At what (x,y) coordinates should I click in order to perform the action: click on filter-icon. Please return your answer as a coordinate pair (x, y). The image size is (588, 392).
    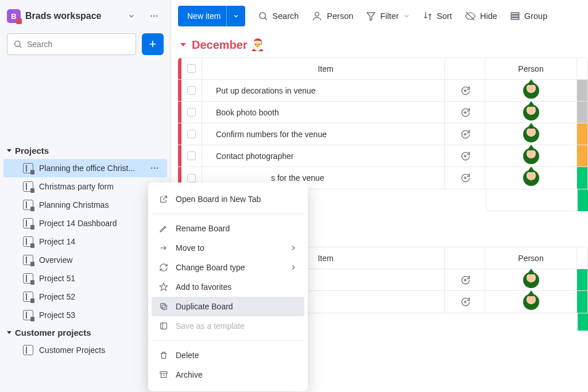
    Looking at the image, I should click on (371, 16).